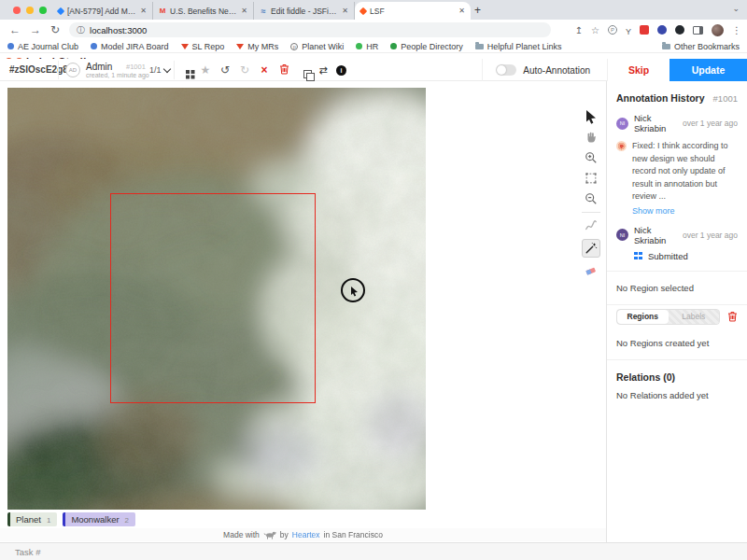 The image size is (747, 560). Describe the element at coordinates (310, 30) in the screenshot. I see `url-bar: ⓘ localhost:3000` at that location.